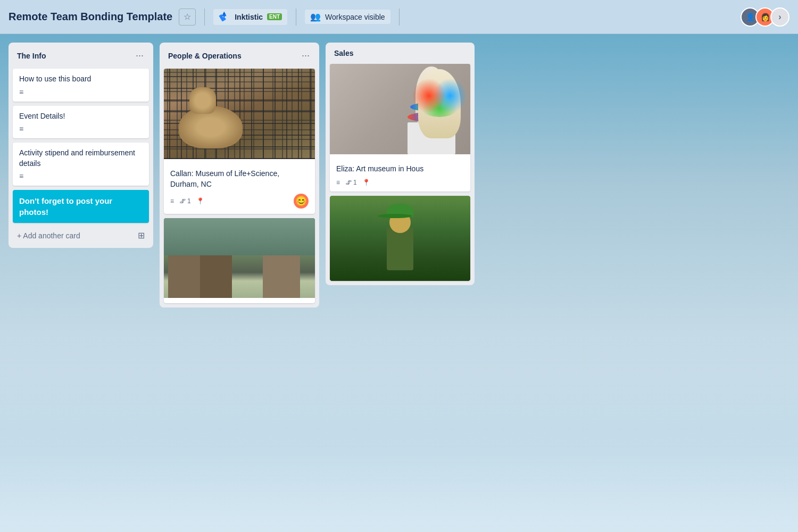 The width and height of the screenshot is (798, 532). Describe the element at coordinates (239, 142) in the screenshot. I see `card-callan: Callan: Museum of Life+Science, Durham, …` at that location.